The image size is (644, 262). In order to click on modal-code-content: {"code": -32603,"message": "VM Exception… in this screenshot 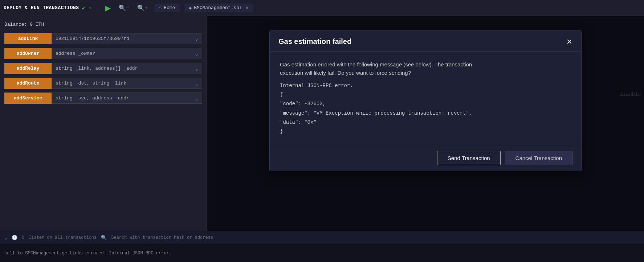, I will do `click(425, 113)`.